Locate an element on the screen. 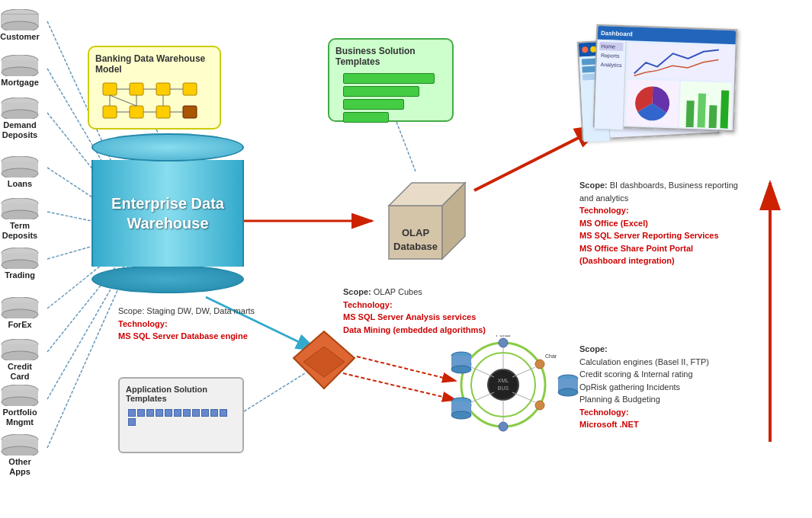 The image size is (812, 518). scope-bi-tech-label: Technology: is located at coordinates (604, 210).